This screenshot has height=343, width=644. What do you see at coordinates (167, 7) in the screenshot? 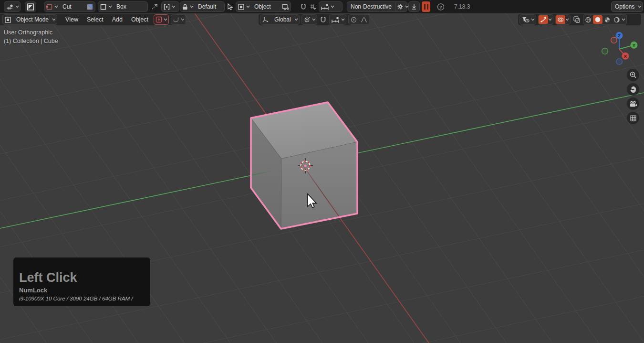
I see `bracket-dot-icon` at bounding box center [167, 7].